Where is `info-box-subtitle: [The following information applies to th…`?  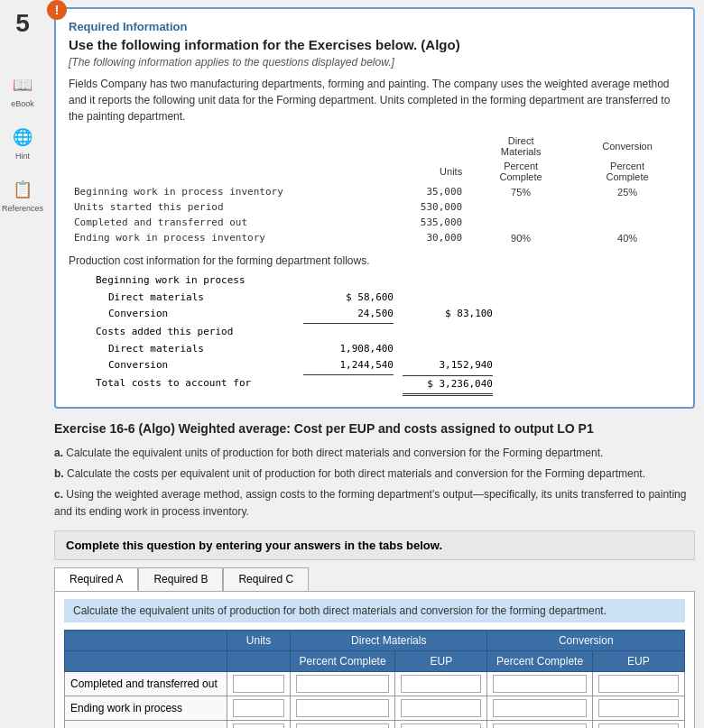 info-box-subtitle: [The following information applies to th… is located at coordinates (375, 62).